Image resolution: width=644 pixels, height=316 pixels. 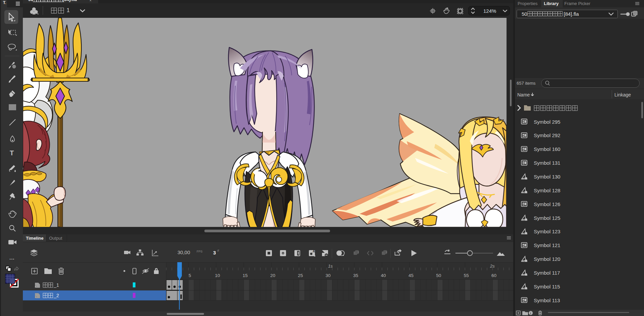 What do you see at coordinates (547, 122) in the screenshot?
I see `svg-text: Symbol 295` at bounding box center [547, 122].